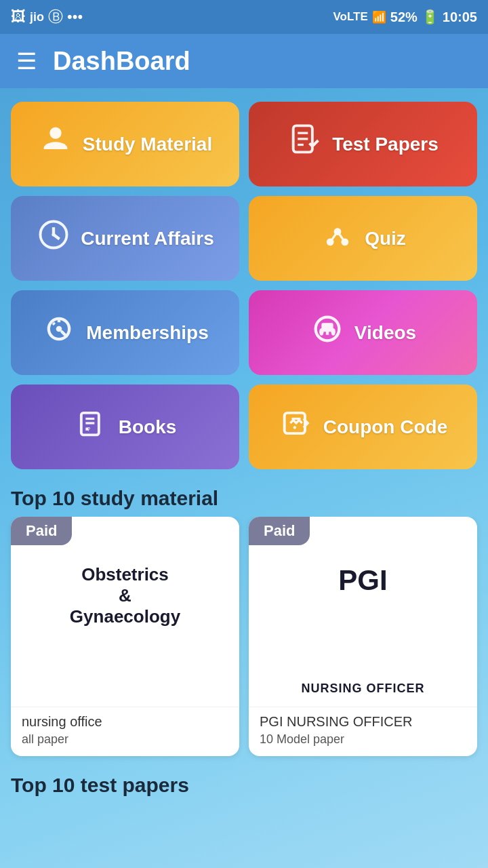 This screenshot has width=488, height=868. Describe the element at coordinates (363, 612) in the screenshot. I see `study-card-2-body: PGI NURSING OFFICER` at that location.